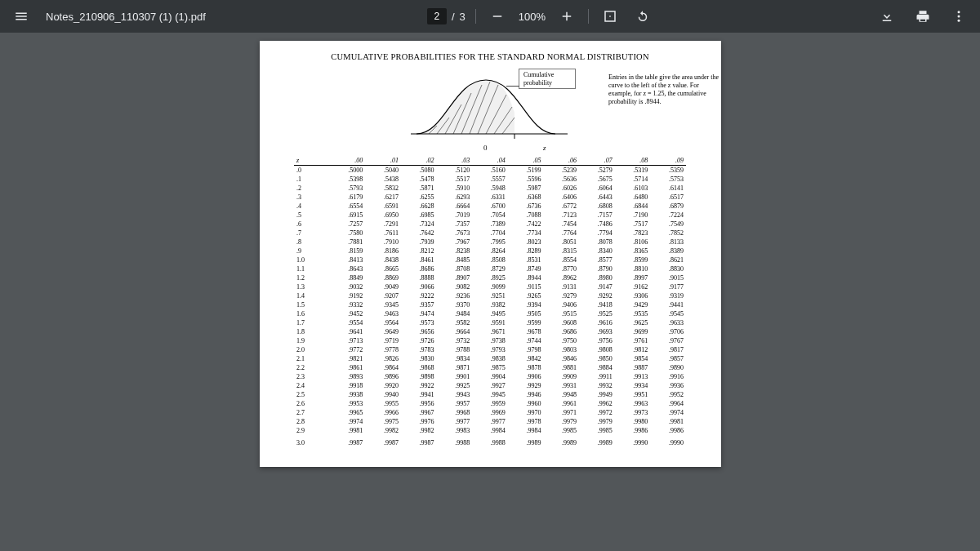  Describe the element at coordinates (455, 367) in the screenshot. I see `z-table-cell: .9871` at that location.